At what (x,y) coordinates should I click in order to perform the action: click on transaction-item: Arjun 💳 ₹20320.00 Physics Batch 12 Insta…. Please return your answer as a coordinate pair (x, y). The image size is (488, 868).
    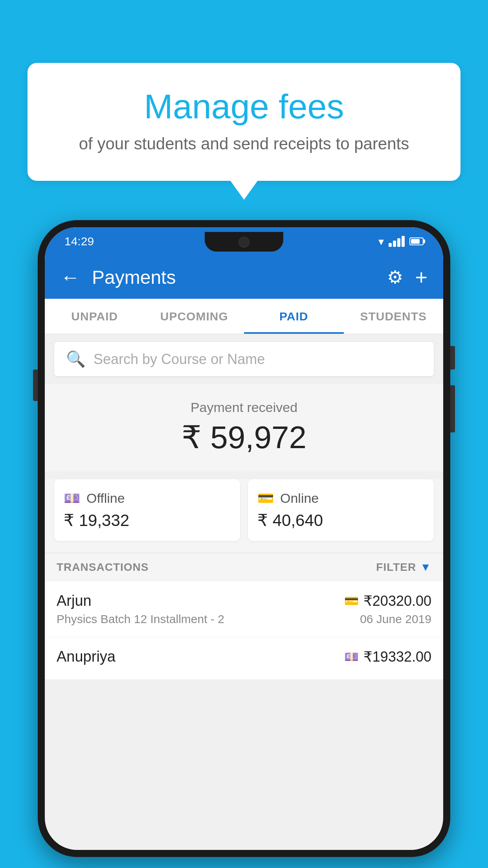
    Looking at the image, I should click on (244, 609).